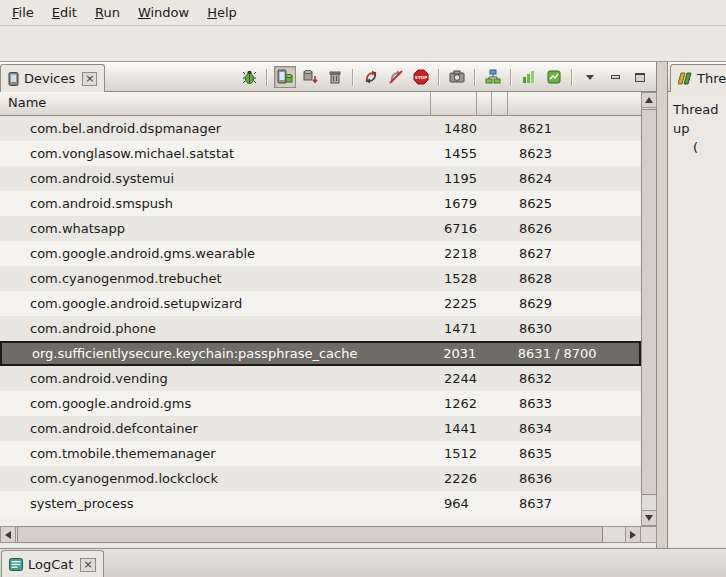 This screenshot has width=726, height=577. Describe the element at coordinates (249, 77) in the screenshot. I see `debug-icon` at that location.